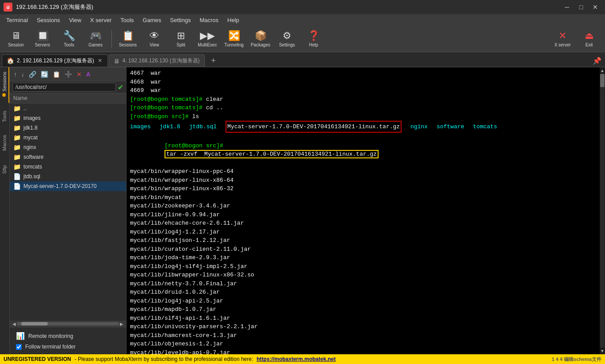 The height and width of the screenshot is (364, 605). I want to click on menu-games: Games, so click(152, 20).